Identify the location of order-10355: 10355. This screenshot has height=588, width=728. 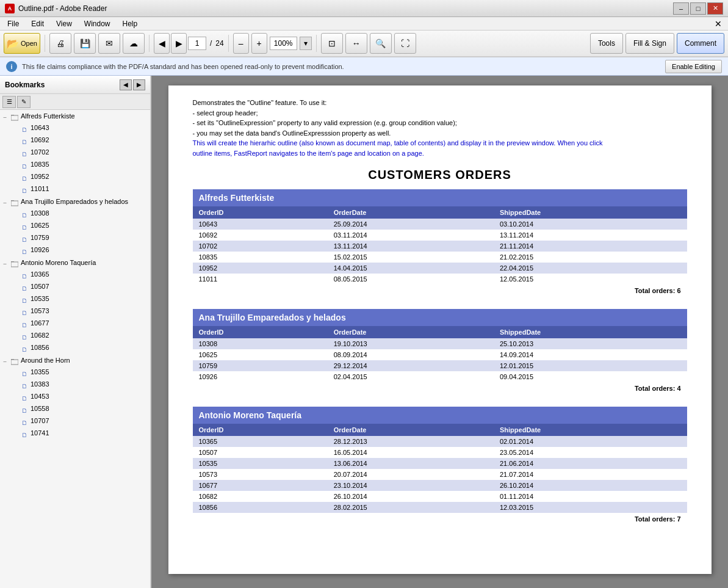
(39, 372).